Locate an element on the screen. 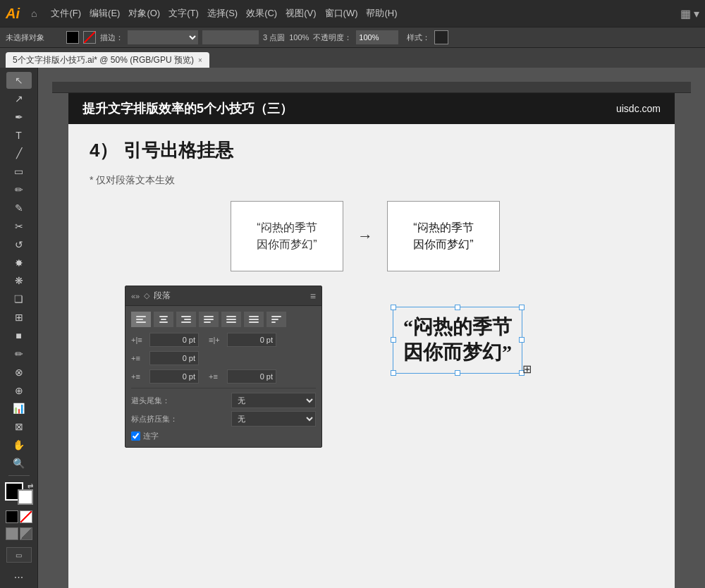 The height and width of the screenshot is (588, 705). gradient-tool: ■ is located at coordinates (19, 336).